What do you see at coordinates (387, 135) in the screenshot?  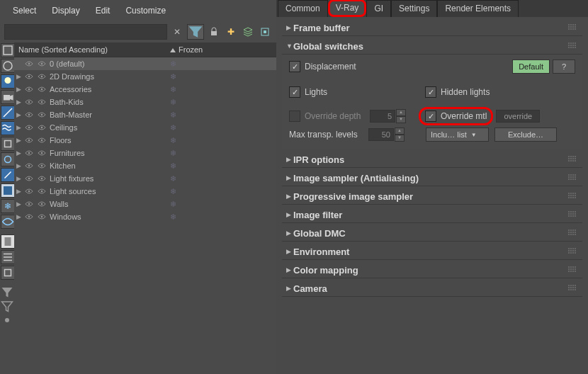 I see `max-transp-spinner: 50▲▼` at bounding box center [387, 135].